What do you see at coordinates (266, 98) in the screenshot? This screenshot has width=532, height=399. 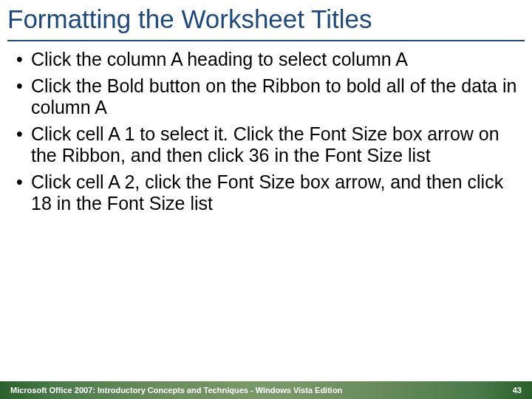 I see `bullet-item: Click the Bold button on the Ribbon to b…` at bounding box center [266, 98].